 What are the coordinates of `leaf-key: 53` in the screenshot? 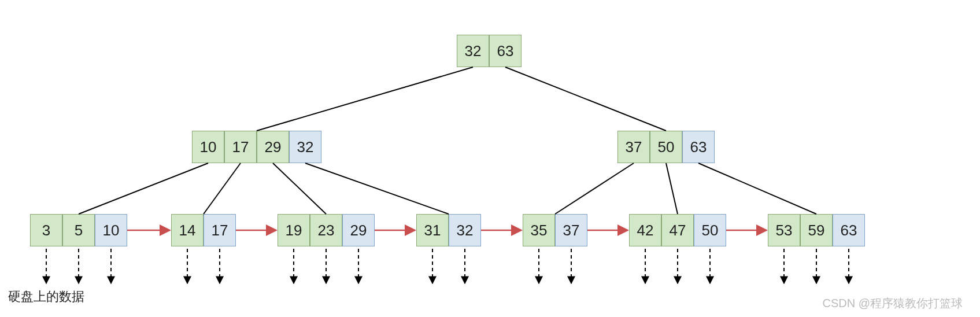 It's located at (784, 230).